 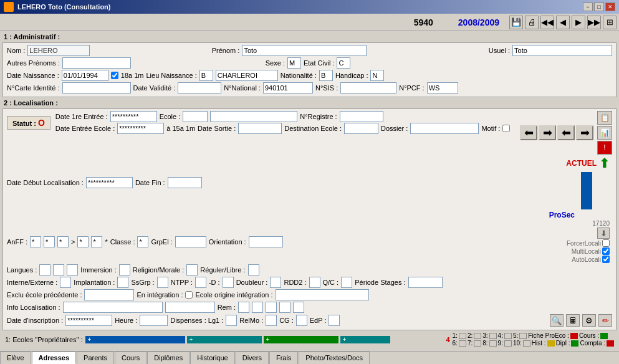 I want to click on anff-input1, so click(x=36, y=242).